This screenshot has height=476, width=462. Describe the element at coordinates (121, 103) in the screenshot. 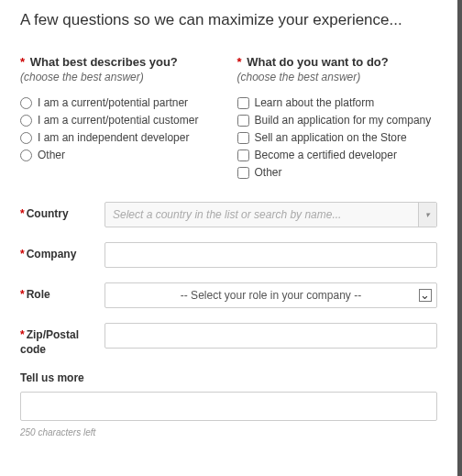

I see `radio-option: I am a current/potential partner` at that location.